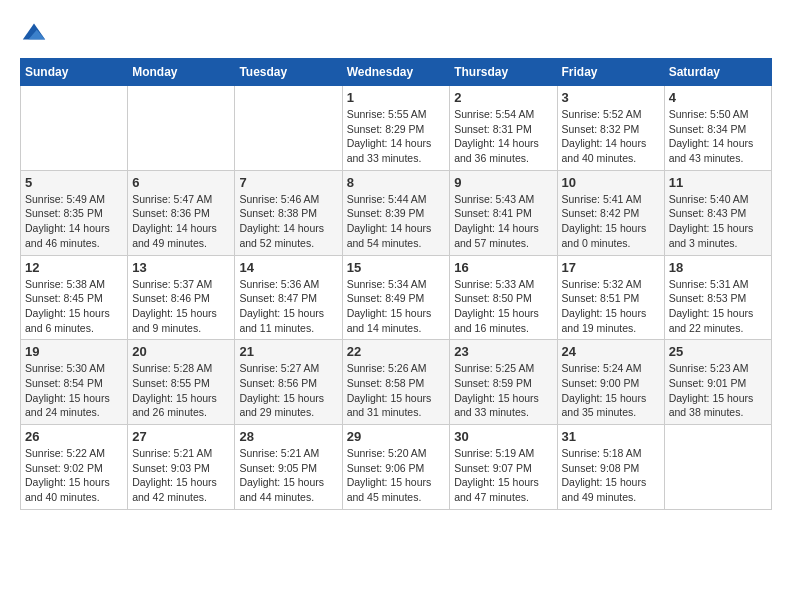 Image resolution: width=792 pixels, height=612 pixels. What do you see at coordinates (610, 382) in the screenshot?
I see `calendar-cell: 24Sunrise: 5:24 AMSunset: 9:00 PMDayligh…` at bounding box center [610, 382].